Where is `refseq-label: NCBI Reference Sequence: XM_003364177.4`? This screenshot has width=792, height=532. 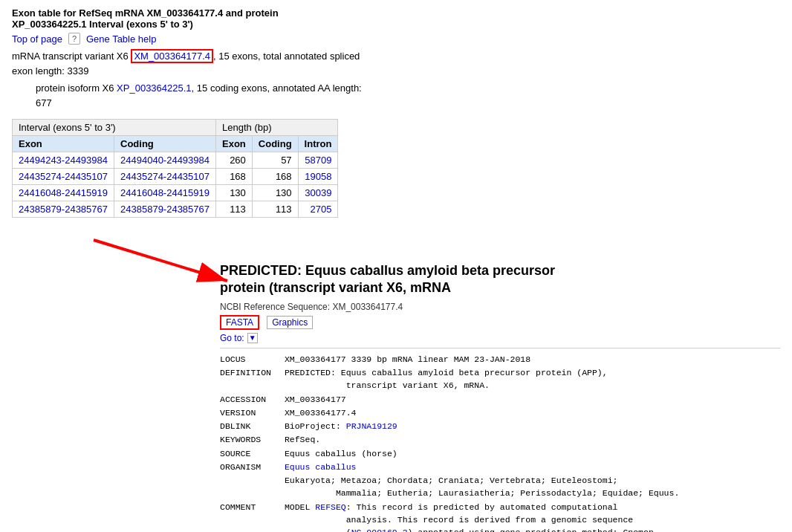
refseq-label: NCBI Reference Sequence: XM_003364177.4 is located at coordinates (500, 307).